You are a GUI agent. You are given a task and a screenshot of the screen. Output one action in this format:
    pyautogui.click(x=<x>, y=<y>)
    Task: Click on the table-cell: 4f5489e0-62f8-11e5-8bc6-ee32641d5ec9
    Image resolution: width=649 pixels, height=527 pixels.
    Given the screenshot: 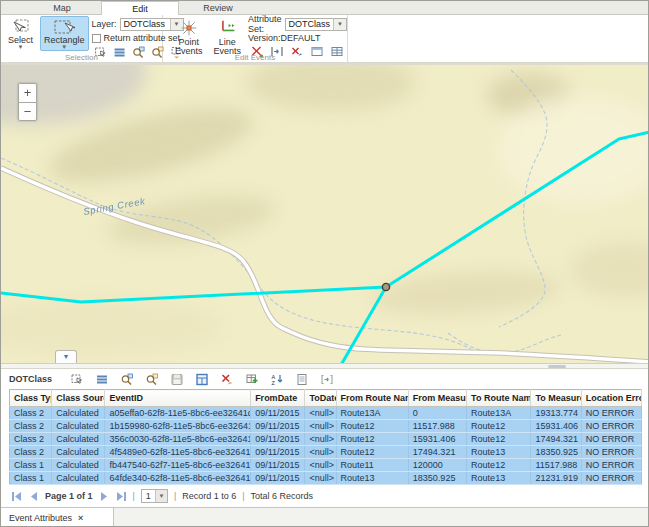 What is the action you would take?
    pyautogui.click(x=178, y=452)
    